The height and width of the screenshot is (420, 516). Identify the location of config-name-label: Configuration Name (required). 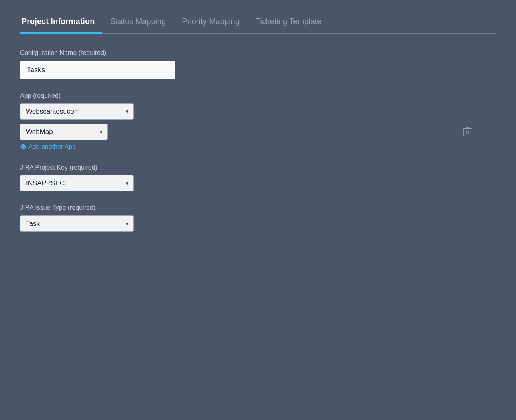
(258, 53).